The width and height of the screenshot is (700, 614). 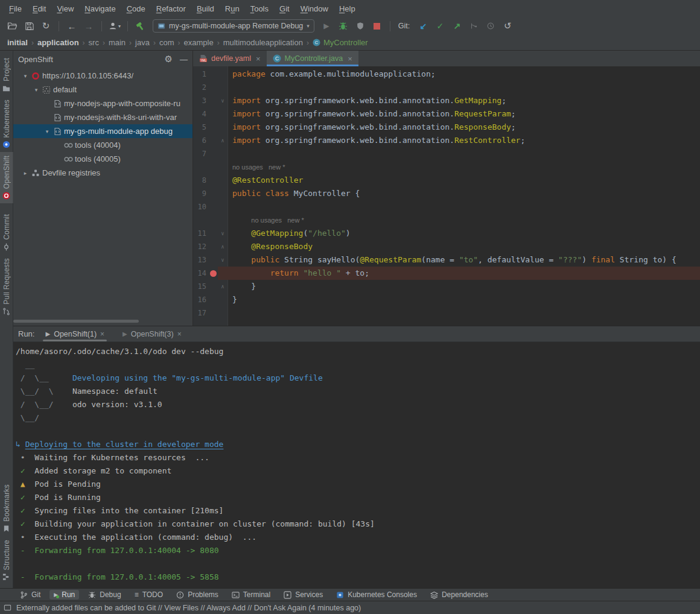 I want to click on run-tab-openshift-3: ▶ OpenShift(3) ×, so click(x=152, y=334).